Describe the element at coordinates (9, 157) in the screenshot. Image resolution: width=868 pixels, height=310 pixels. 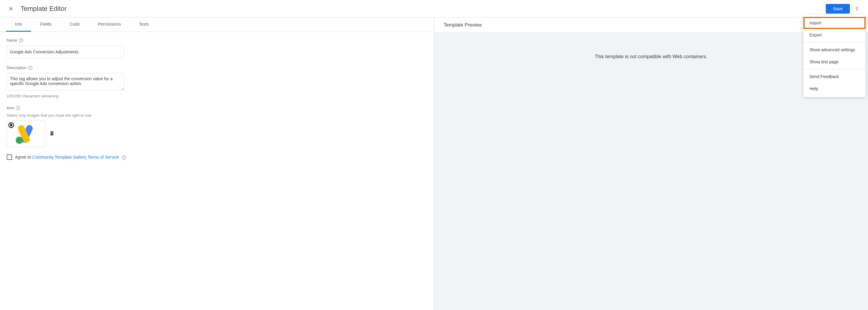
I see `agree-checkbox` at that location.